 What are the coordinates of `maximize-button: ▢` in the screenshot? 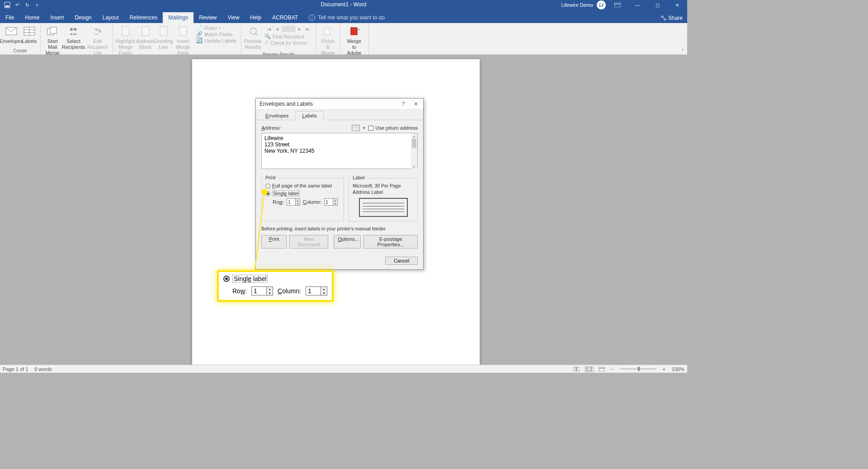 It's located at (657, 5).